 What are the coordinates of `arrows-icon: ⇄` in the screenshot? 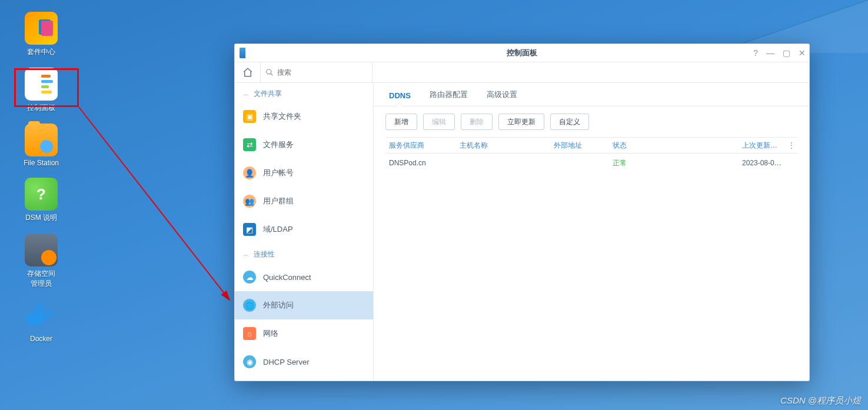 It's located at (250, 145).